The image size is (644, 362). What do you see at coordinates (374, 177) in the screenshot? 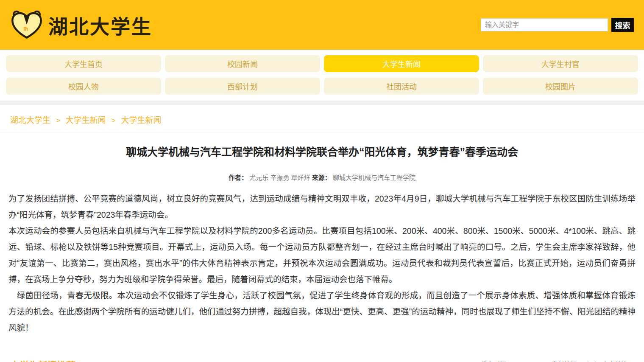
I see `source-name: 聊城大学机械与汽车工程学院` at bounding box center [374, 177].